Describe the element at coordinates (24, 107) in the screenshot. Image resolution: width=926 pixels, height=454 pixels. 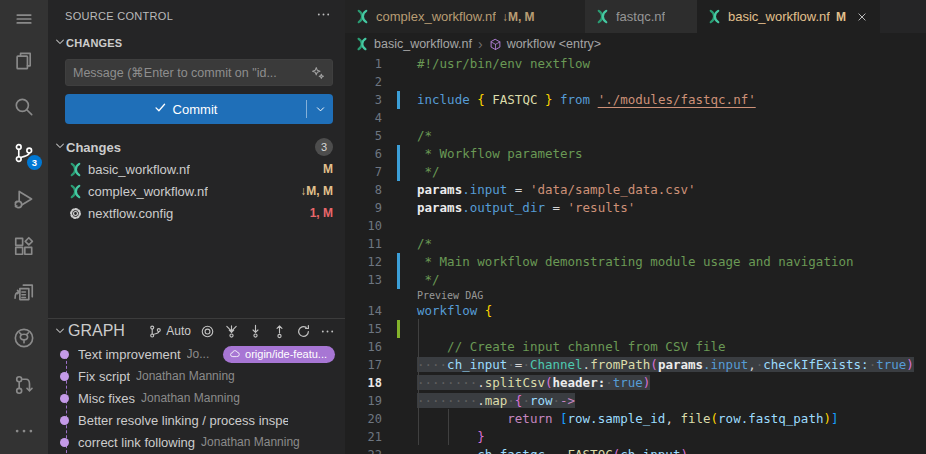
I see `activity-search` at that location.